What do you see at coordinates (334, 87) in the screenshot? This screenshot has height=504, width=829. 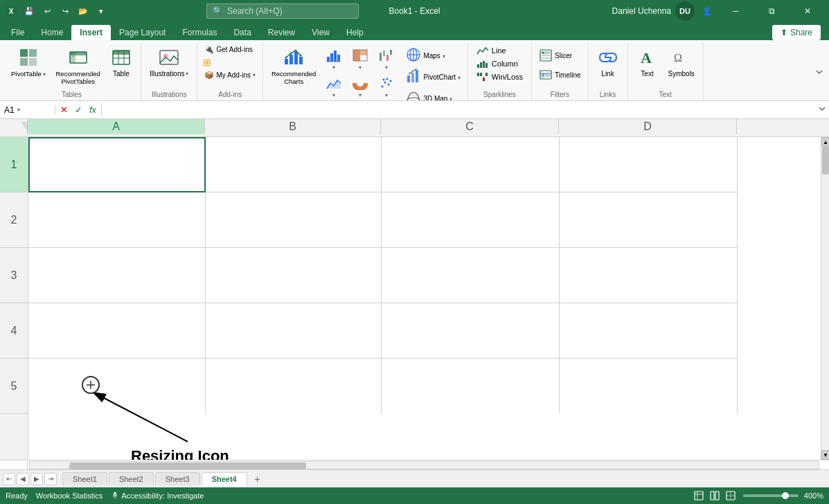 I see `line-area-chart-button: ▾` at bounding box center [334, 87].